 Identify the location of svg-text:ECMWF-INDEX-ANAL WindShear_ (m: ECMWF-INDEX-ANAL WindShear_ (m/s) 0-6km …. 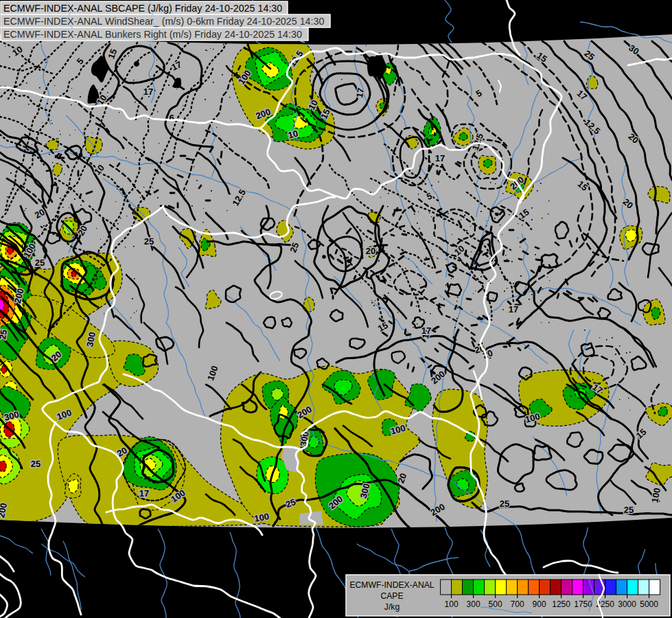
(163, 21).